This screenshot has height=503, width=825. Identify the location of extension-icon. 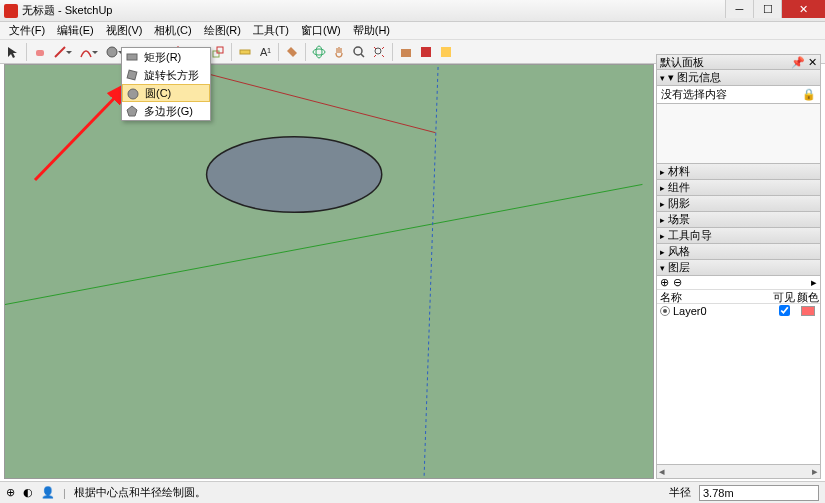
(426, 52).